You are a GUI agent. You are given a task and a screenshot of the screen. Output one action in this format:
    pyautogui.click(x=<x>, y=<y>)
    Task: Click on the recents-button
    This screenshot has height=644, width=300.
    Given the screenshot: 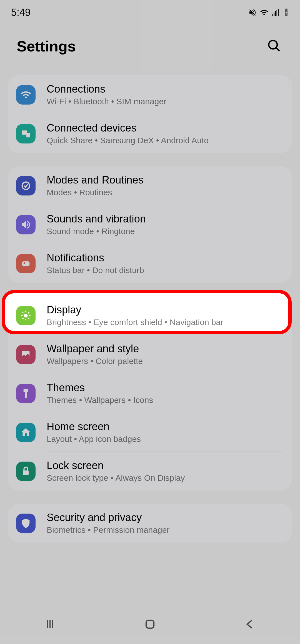 What is the action you would take?
    pyautogui.click(x=50, y=625)
    